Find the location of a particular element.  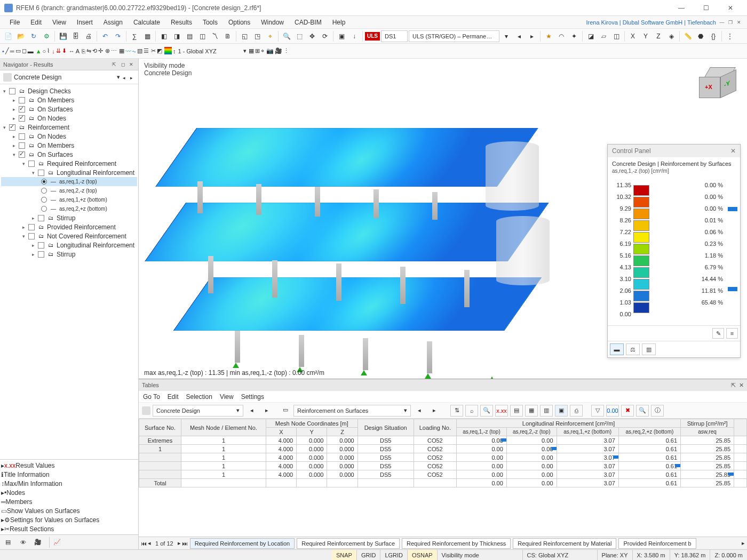

gear-icon: ⚙ is located at coordinates (46, 36).